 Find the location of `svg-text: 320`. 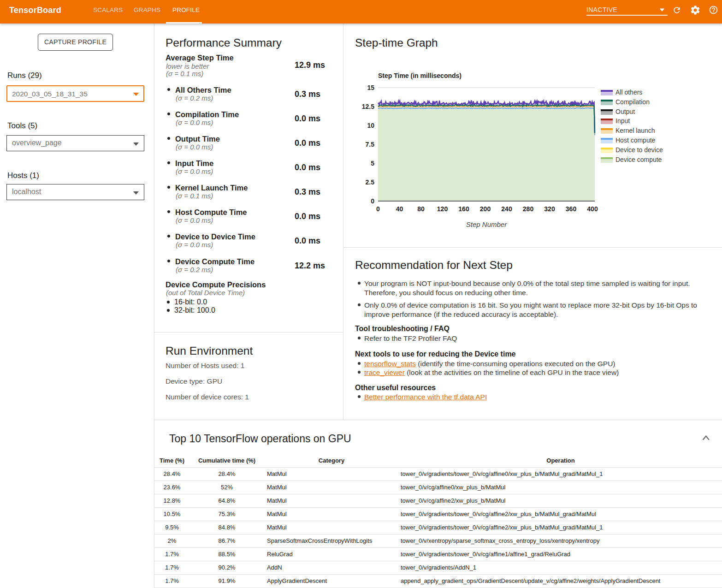

svg-text: 320 is located at coordinates (550, 209).